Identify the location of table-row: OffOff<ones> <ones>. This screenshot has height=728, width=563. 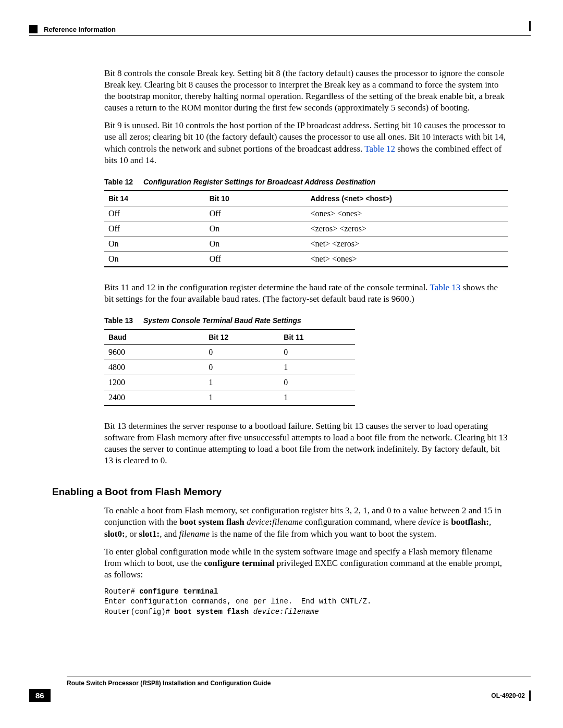
(307, 214).